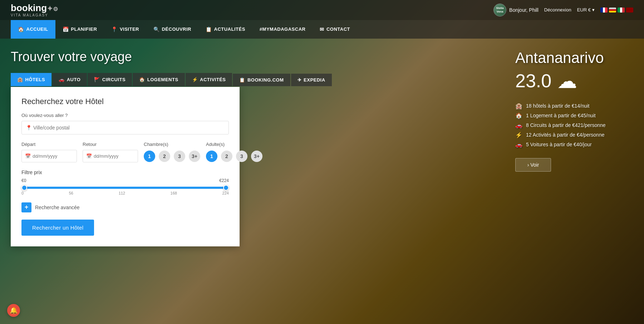 This screenshot has height=324, width=644. I want to click on info-item-logement: 🏠 1 Logement à partir de €45/nuit, so click(574, 116).